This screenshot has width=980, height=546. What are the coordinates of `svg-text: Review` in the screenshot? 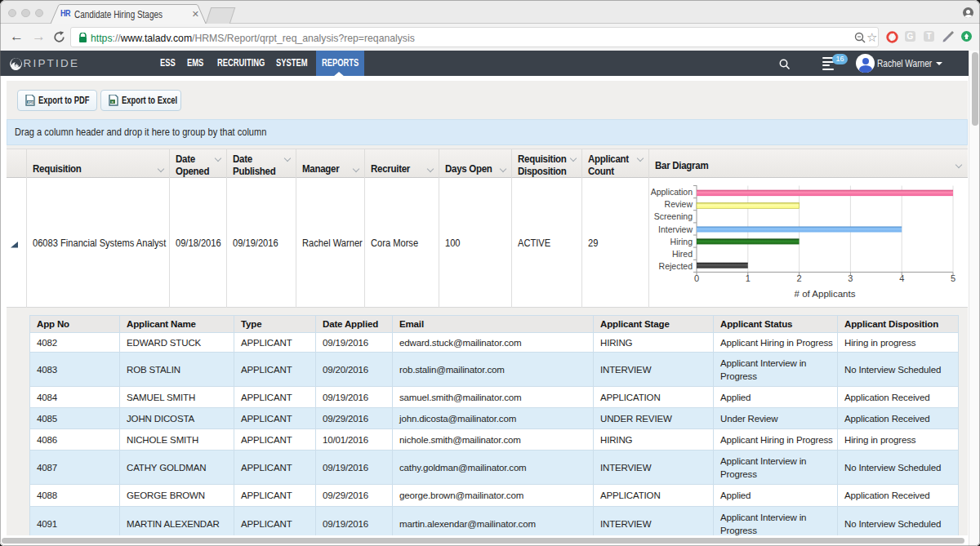 It's located at (679, 204).